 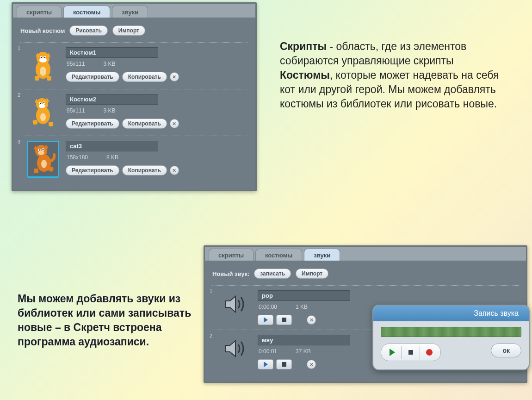 What do you see at coordinates (411, 352) in the screenshot?
I see `recorder-controls` at bounding box center [411, 352].